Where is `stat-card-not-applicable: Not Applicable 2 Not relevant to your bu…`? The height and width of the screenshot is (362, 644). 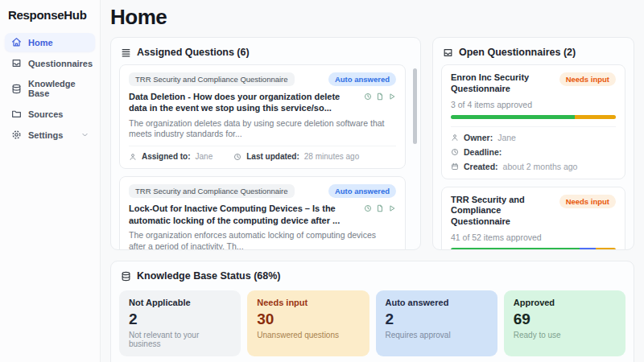
stat-card-not-applicable: Not Applicable 2 Not relevant to your bu… is located at coordinates (180, 323).